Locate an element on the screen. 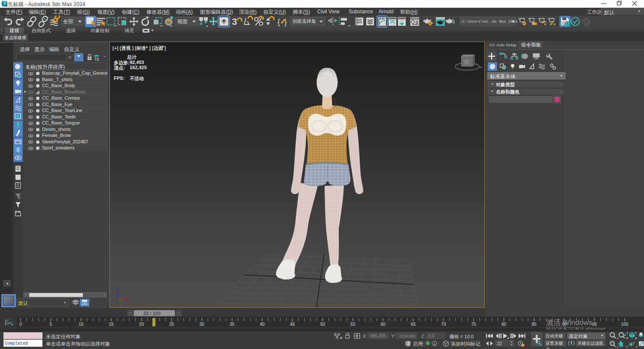 The width and height of the screenshot is (644, 349). svg-text: C:\Users\Ad..ds Max 2024 is located at coordinates (490, 22).